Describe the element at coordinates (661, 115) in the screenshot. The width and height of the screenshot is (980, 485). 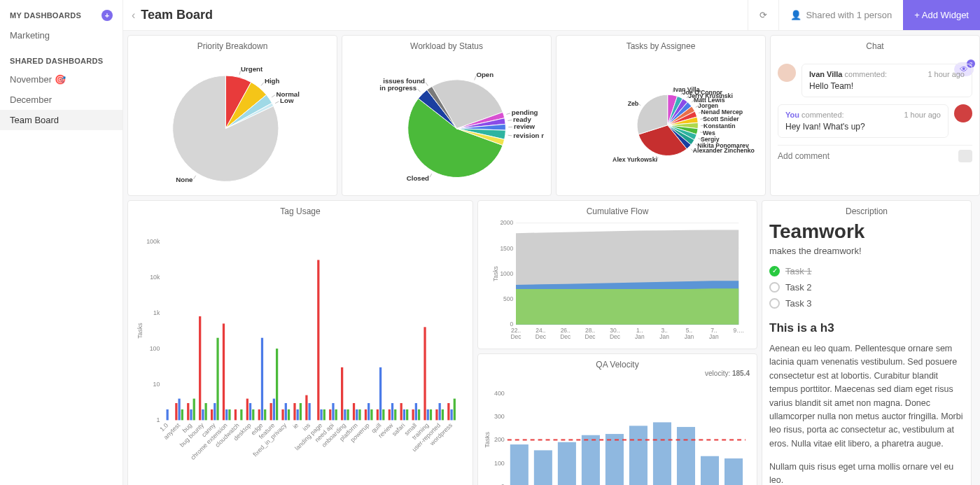
I see `tasks-assignee-widget: Tasks by Assignee Ivan VillaJoe O'Connor…` at that location.